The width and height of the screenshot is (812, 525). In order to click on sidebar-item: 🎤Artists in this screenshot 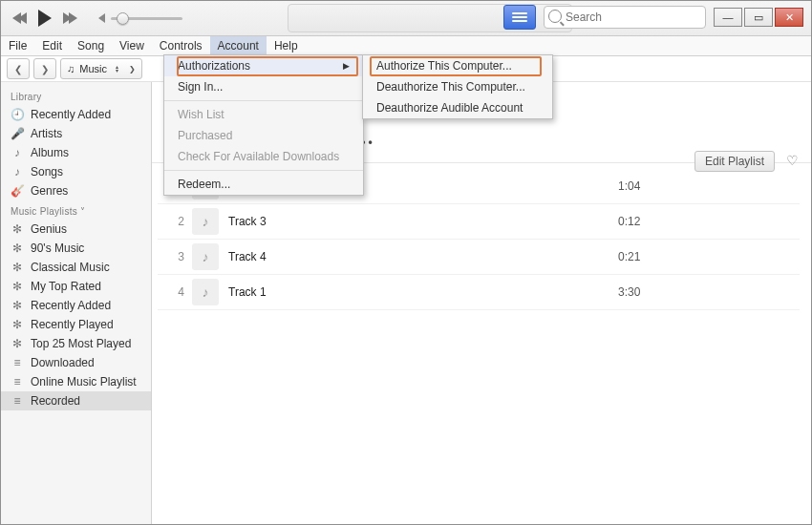, I will do `click(76, 134)`.